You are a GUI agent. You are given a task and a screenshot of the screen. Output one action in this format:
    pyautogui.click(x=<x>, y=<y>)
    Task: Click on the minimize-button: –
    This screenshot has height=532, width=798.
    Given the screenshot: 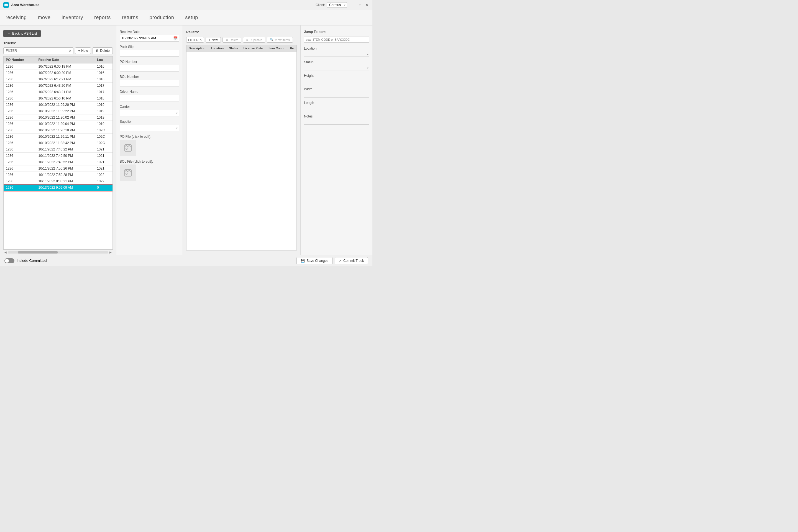 What is the action you would take?
    pyautogui.click(x=354, y=5)
    